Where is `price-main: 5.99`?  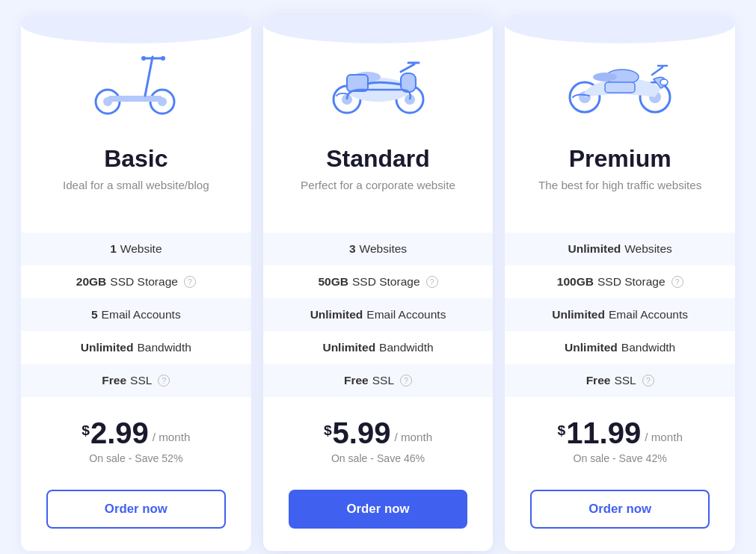
price-main: 5.99 is located at coordinates (362, 433).